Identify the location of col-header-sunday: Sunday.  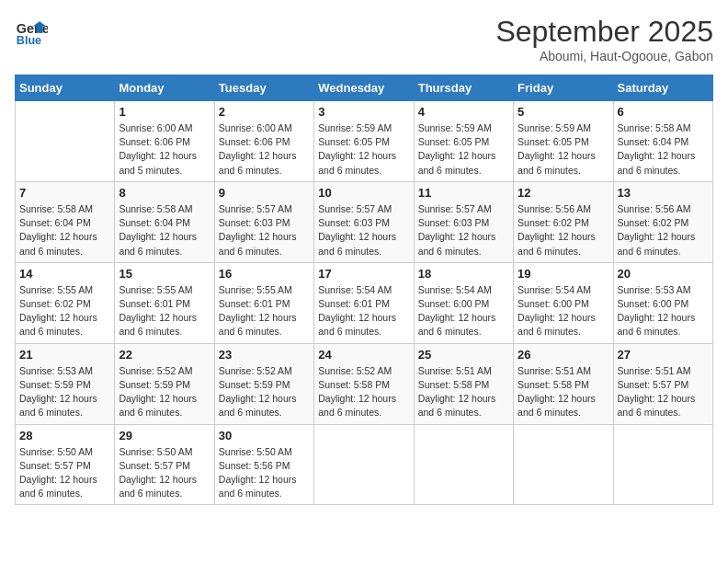
(65, 88).